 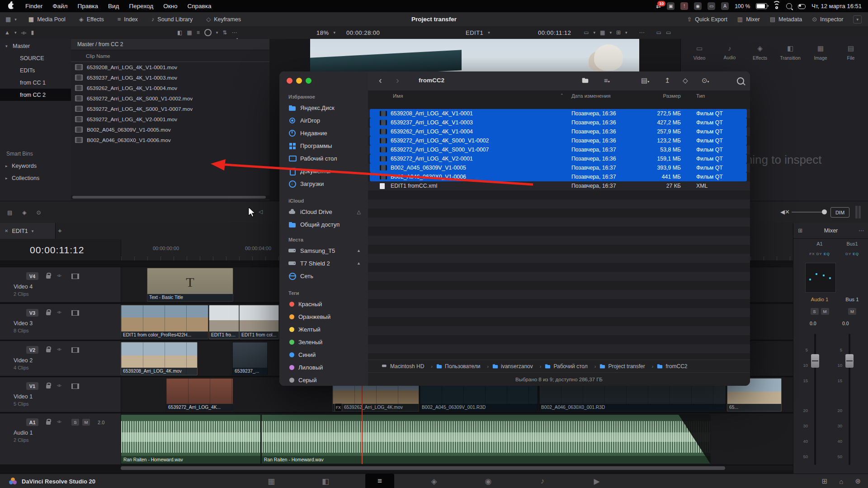 What do you see at coordinates (777, 6) in the screenshot?
I see `wifi-icon` at bounding box center [777, 6].